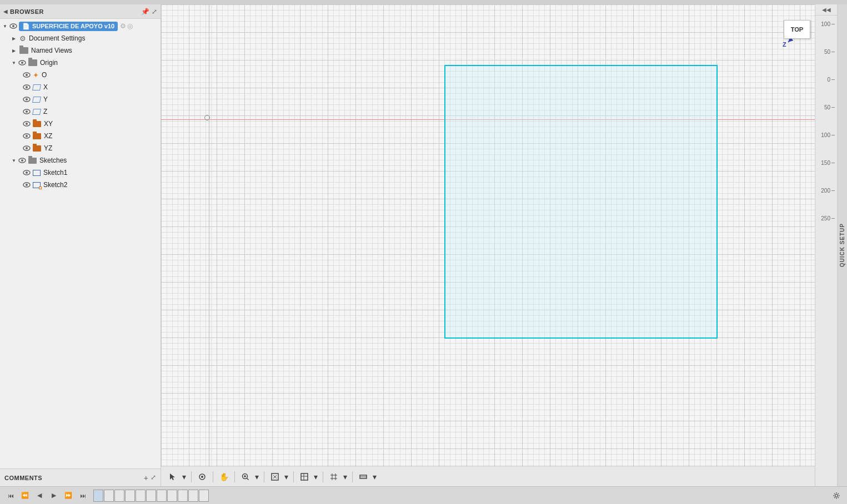 Image resolution: width=847 pixels, height=504 pixels. What do you see at coordinates (224, 477) in the screenshot?
I see `toolbar-group-pan: ✋` at bounding box center [224, 477].